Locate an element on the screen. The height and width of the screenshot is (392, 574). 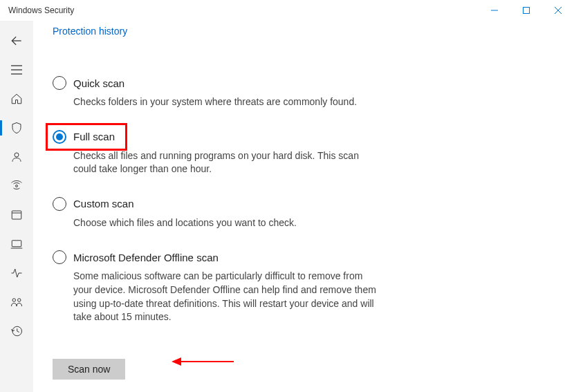
sidebar is located at coordinates (17, 206).